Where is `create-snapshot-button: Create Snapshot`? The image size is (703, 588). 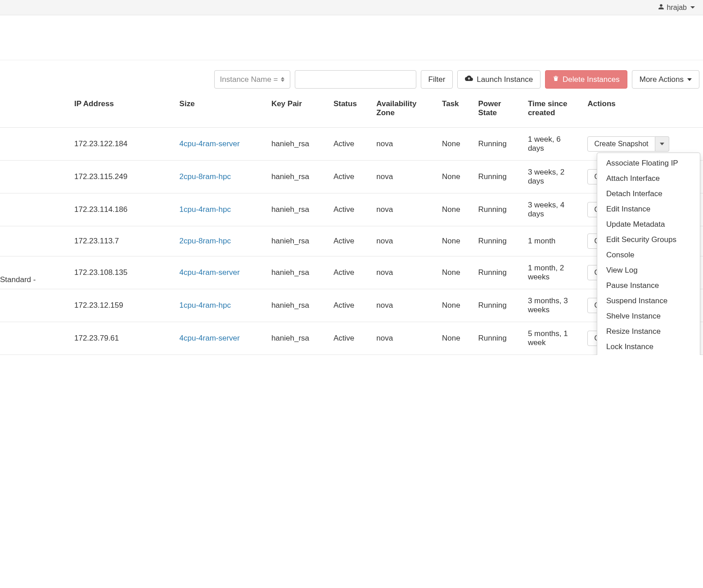
create-snapshot-button: Create Snapshot is located at coordinates (621, 144).